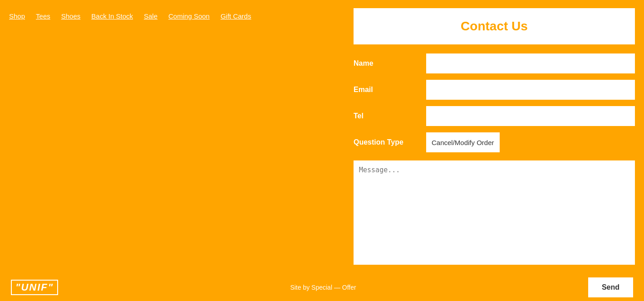  I want to click on name-row: Name, so click(494, 63).